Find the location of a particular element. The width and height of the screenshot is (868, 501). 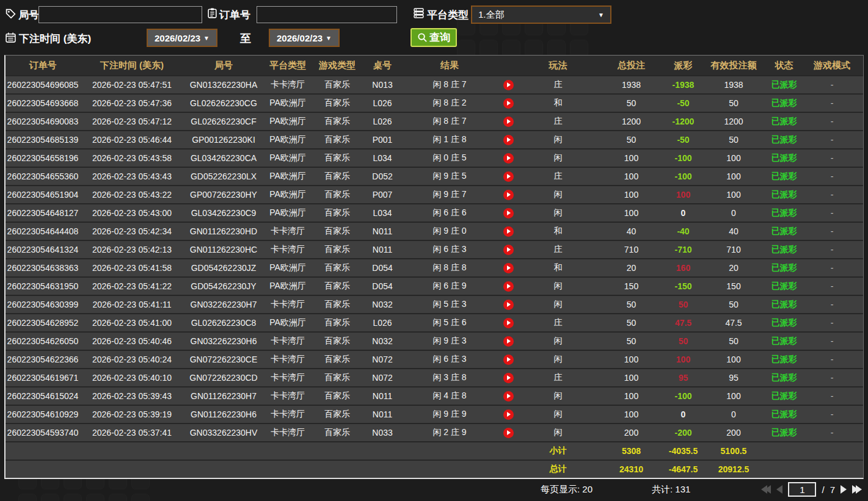

subtotal-row: 小计 5308 -4035.5 5100.5 is located at coordinates (434, 450).